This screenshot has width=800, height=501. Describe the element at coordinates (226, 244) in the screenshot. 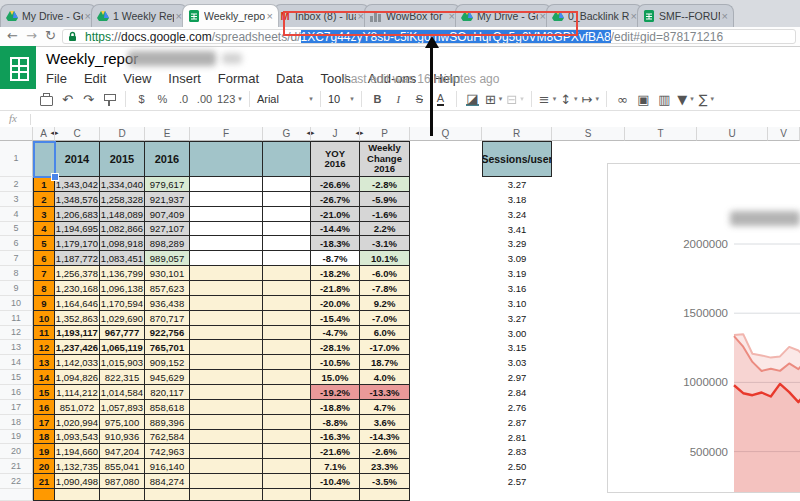

I see `cell-F6` at that location.